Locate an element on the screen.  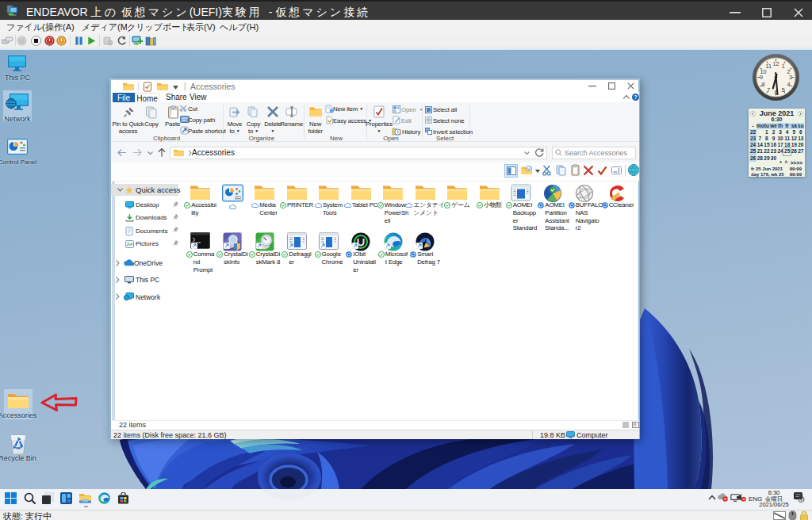
svg-text: 4 is located at coordinates (789, 84).